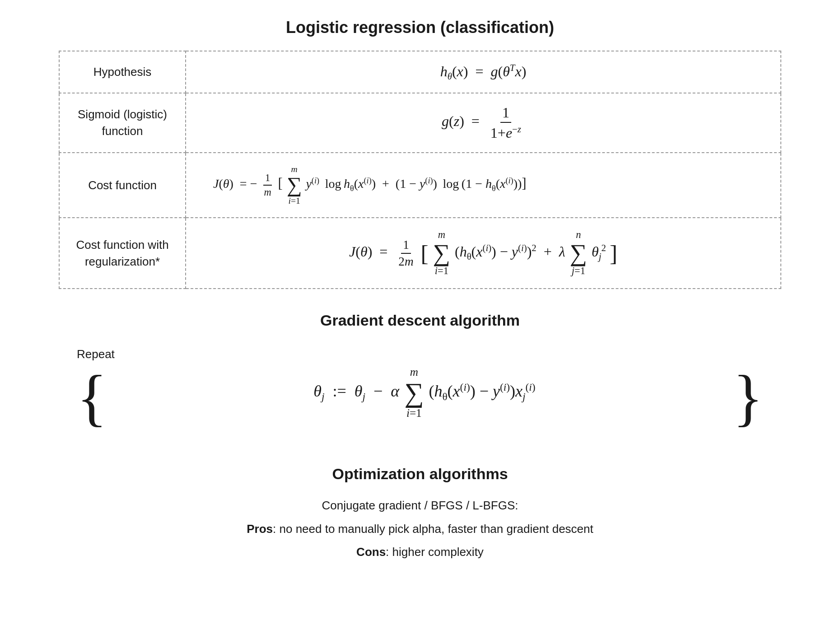  I want to click on close-brace: }, so click(748, 397).